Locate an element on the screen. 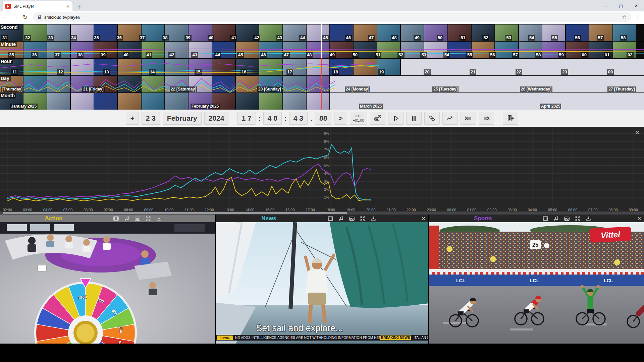 The width and height of the screenshot is (644, 362). news-close-icon: ✕ is located at coordinates (423, 219).